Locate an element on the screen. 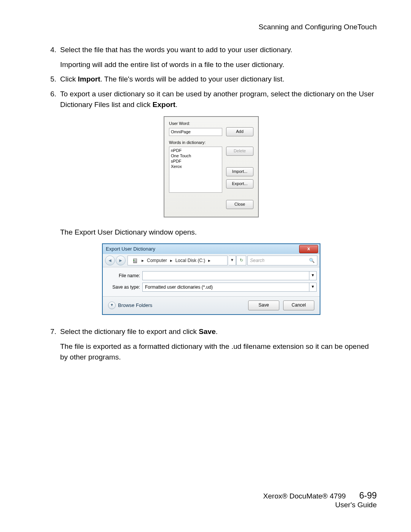  step-text: The Export User Dictionary window opens. is located at coordinates (218, 232).